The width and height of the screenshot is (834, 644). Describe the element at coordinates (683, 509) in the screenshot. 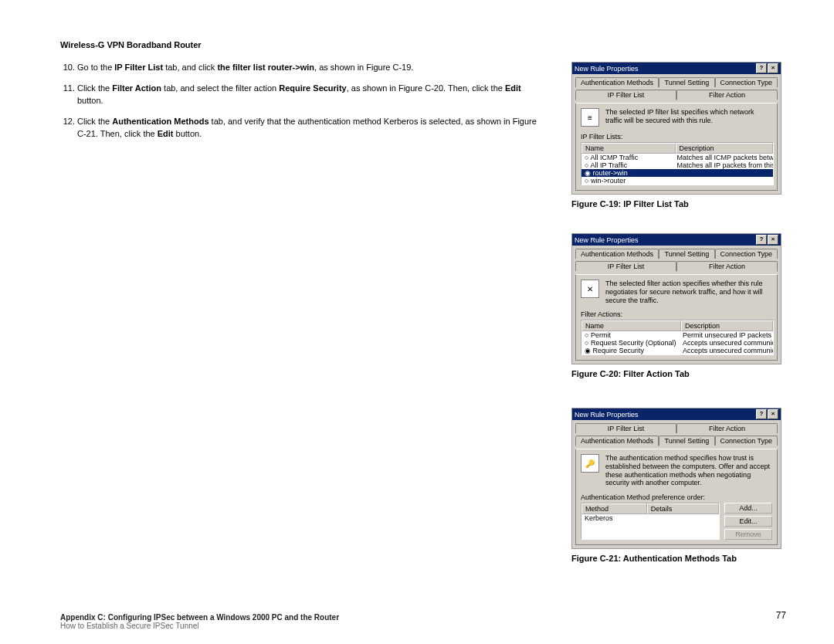

I see `col-details: Details` at that location.